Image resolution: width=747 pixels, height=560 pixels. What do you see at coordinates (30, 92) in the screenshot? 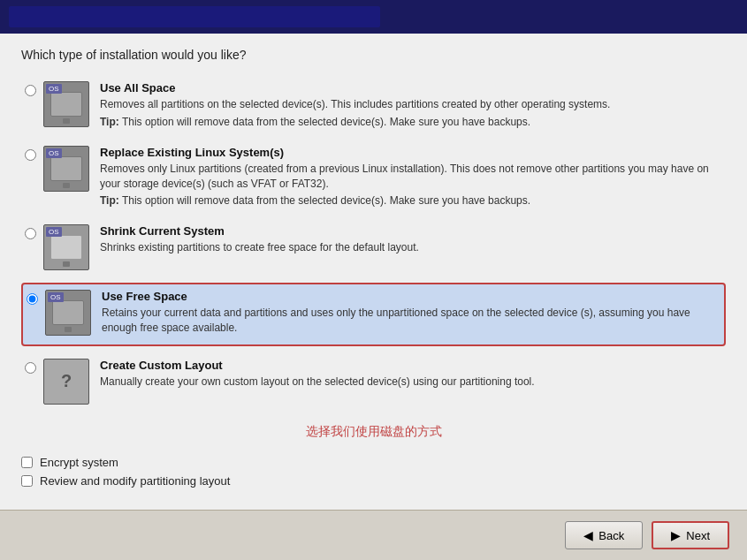
I see `radio-use-all-space` at bounding box center [30, 92].